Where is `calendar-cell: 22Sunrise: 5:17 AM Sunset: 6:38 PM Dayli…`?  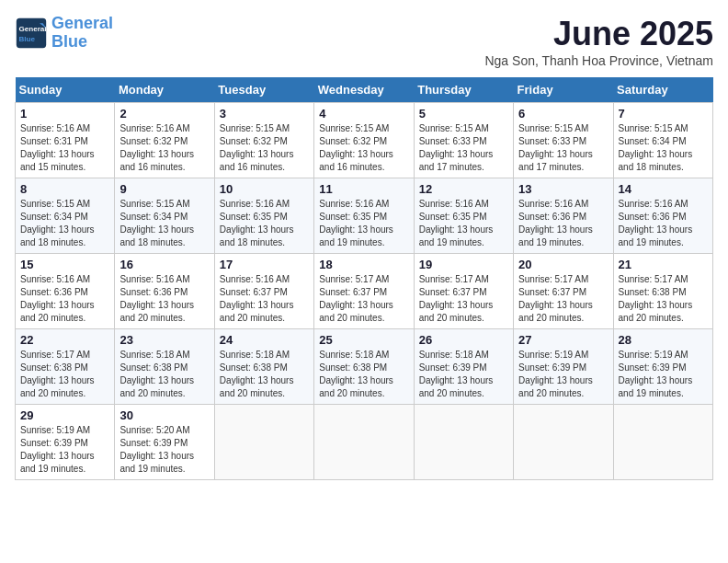
calendar-cell: 22Sunrise: 5:17 AM Sunset: 6:38 PM Dayli… is located at coordinates (65, 367).